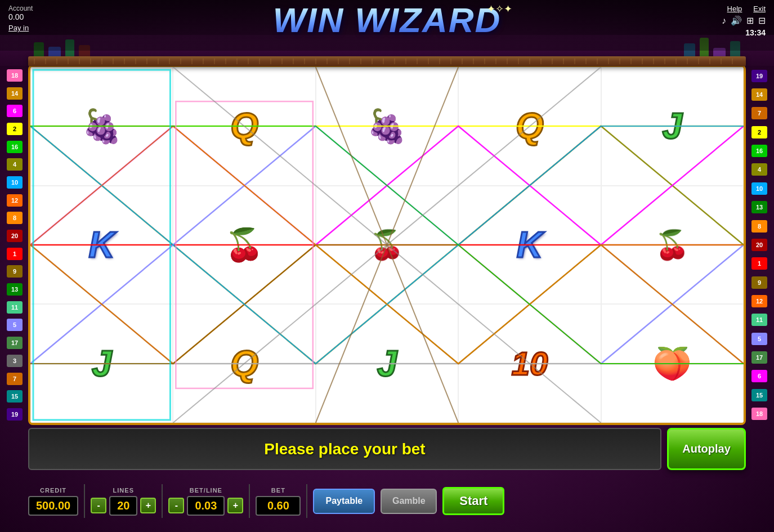 The height and width of the screenshot is (532, 774). I want to click on symbol-Q-1: Q, so click(244, 126).